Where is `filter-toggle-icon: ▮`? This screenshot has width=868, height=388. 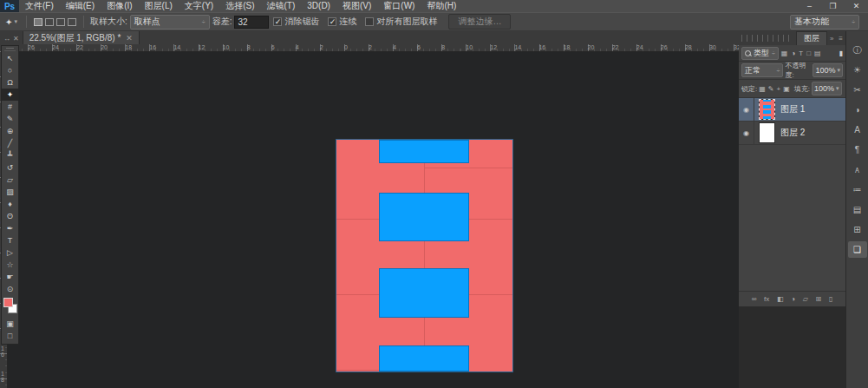
filter-toggle-icon: ▮ is located at coordinates (841, 54).